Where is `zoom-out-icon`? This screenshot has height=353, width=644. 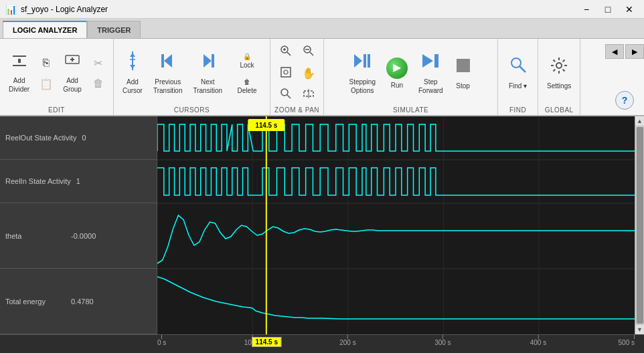 zoom-out-icon is located at coordinates (309, 52).